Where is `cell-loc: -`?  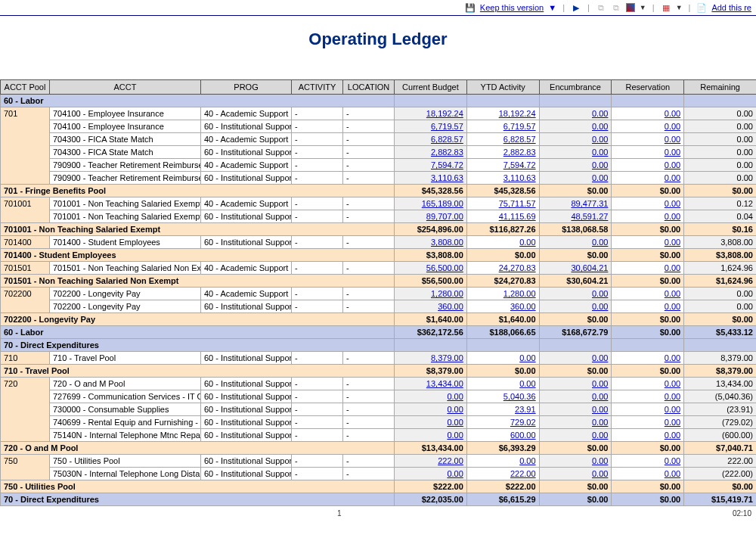 cell-loc: - is located at coordinates (369, 307).